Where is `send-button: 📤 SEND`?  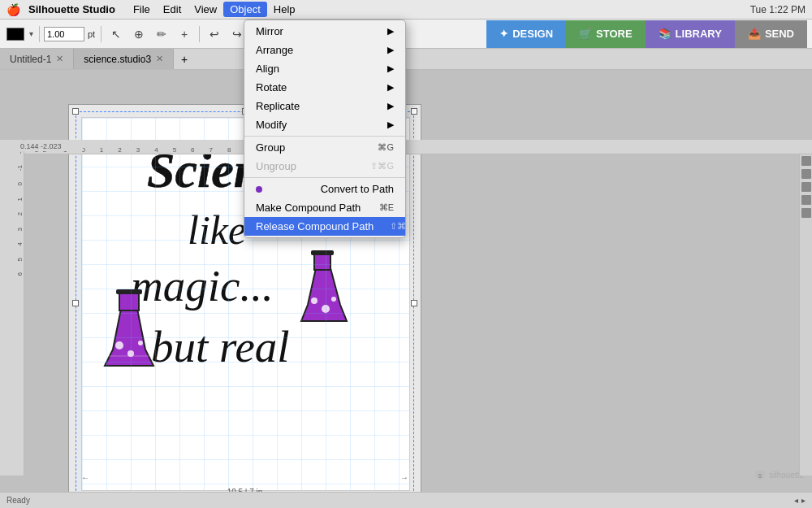 send-button: 📤 SEND is located at coordinates (771, 34).